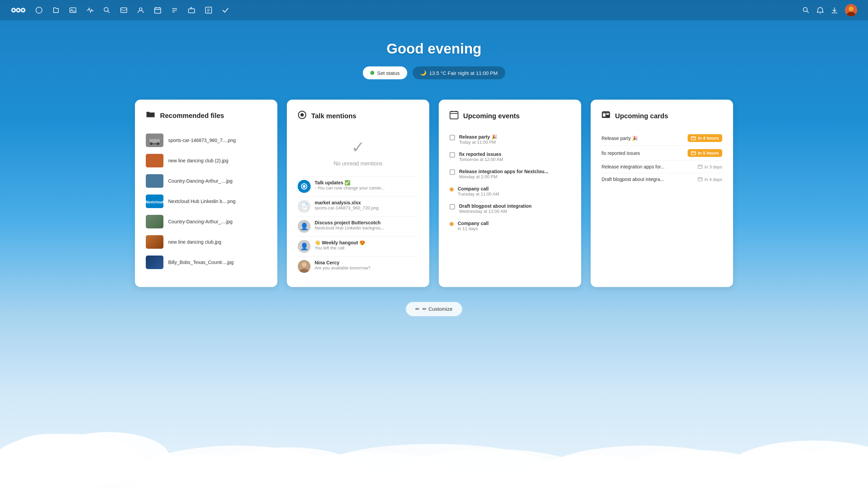  Describe the element at coordinates (820, 10) in the screenshot. I see `notifications-icon` at that location.